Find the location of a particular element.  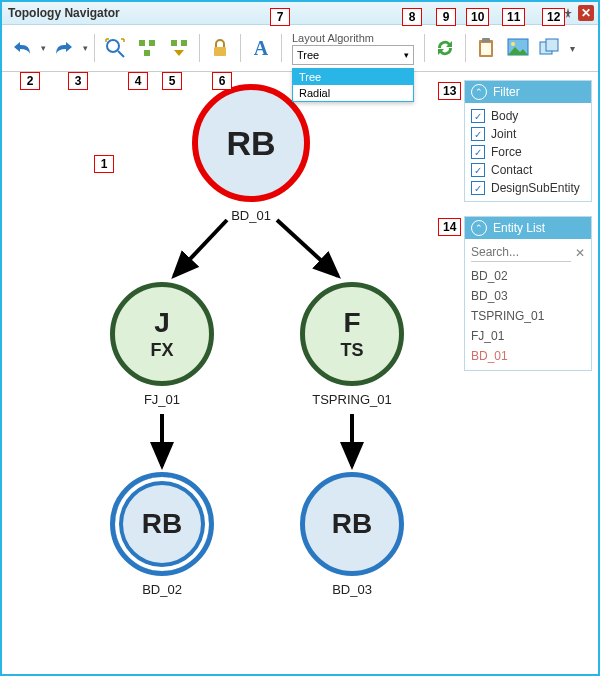

filter-item-label: DesignSubEntity is located at coordinates (536, 188).